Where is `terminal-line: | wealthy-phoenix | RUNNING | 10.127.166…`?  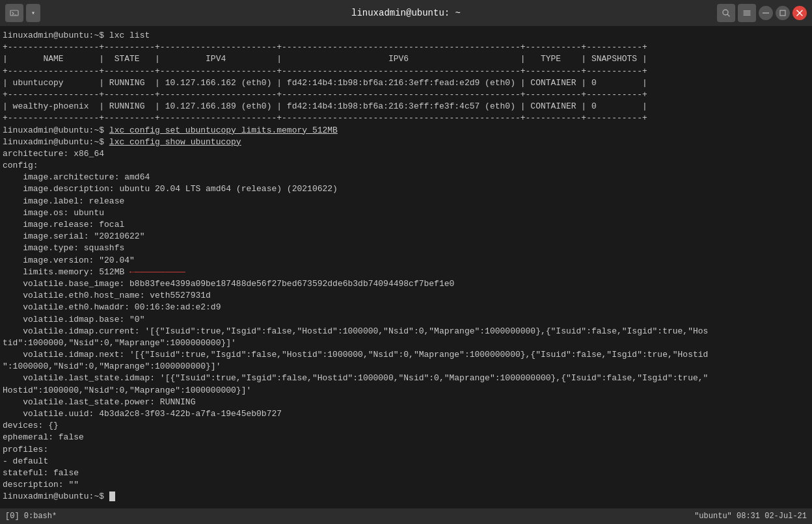
terminal-line: | wealthy-phoenix | RUNNING | 10.127.166… is located at coordinates (406, 107).